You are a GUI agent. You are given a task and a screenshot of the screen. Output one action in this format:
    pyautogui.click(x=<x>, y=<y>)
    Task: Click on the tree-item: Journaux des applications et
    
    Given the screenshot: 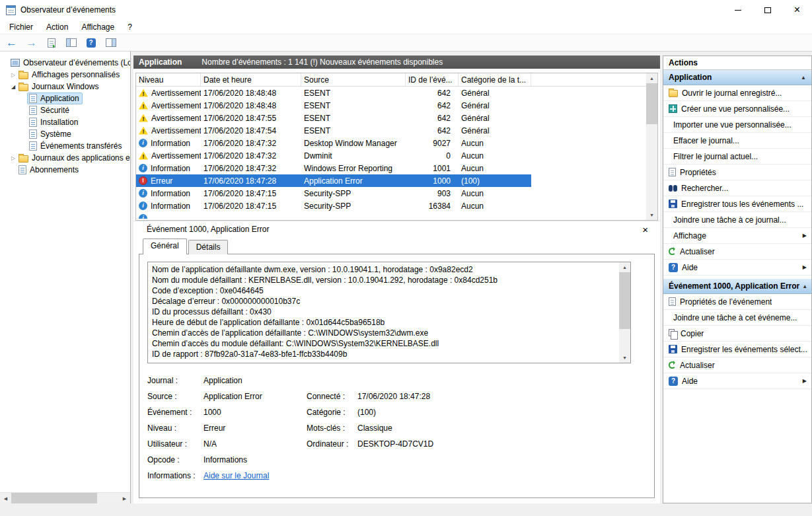 What is the action you would take?
    pyautogui.click(x=65, y=158)
    